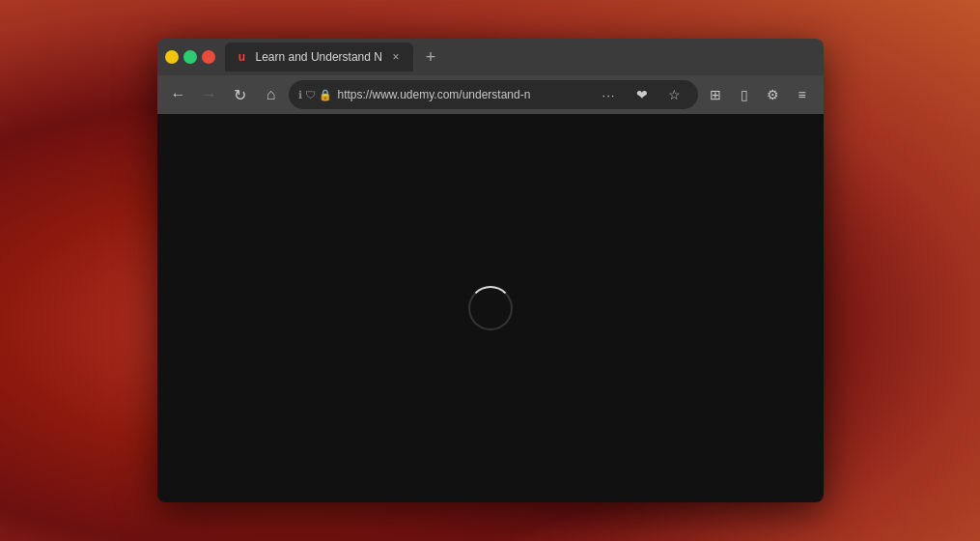 The height and width of the screenshot is (541, 980). Describe the element at coordinates (172, 57) in the screenshot. I see `minimize-button` at that location.